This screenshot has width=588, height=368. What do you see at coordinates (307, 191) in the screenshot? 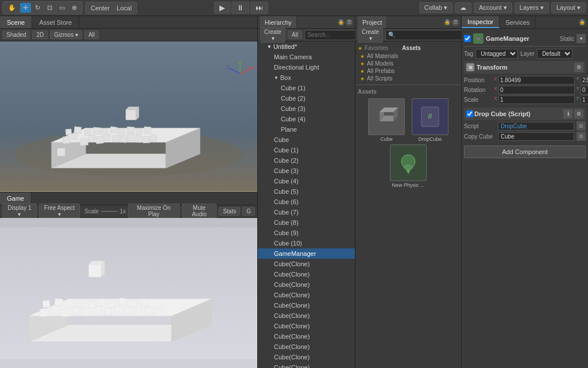
I see `hierarchy-item: Cube (5)` at bounding box center [307, 191].